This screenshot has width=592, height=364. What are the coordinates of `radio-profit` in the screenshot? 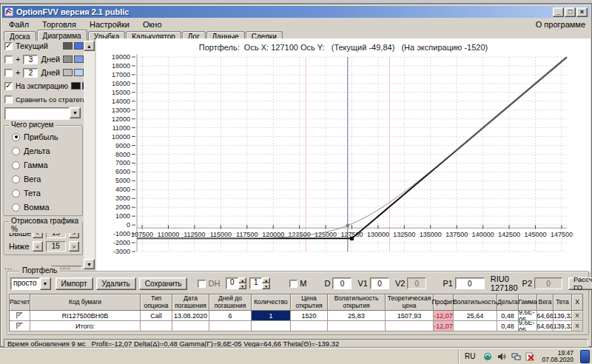 It's located at (16, 138).